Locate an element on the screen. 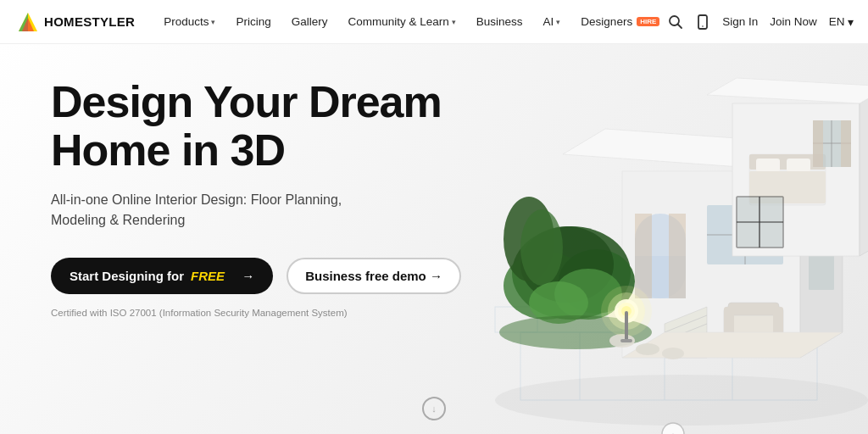 The width and height of the screenshot is (868, 434). search-icon is located at coordinates (676, 22).